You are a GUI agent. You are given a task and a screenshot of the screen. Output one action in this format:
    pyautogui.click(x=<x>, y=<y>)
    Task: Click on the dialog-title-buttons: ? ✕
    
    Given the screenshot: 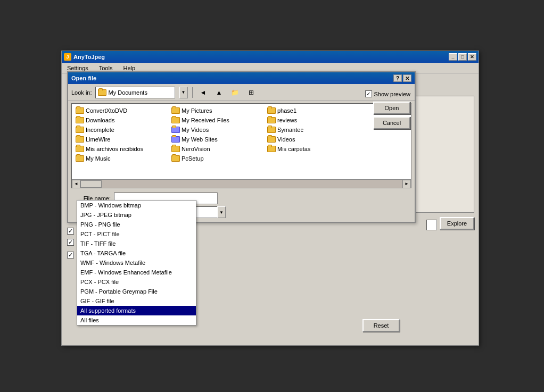 What is the action you would take?
    pyautogui.click(x=402, y=78)
    